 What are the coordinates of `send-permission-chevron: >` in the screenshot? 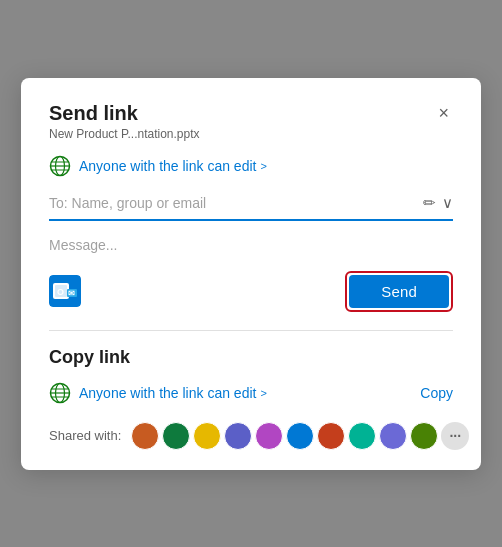 It's located at (263, 166).